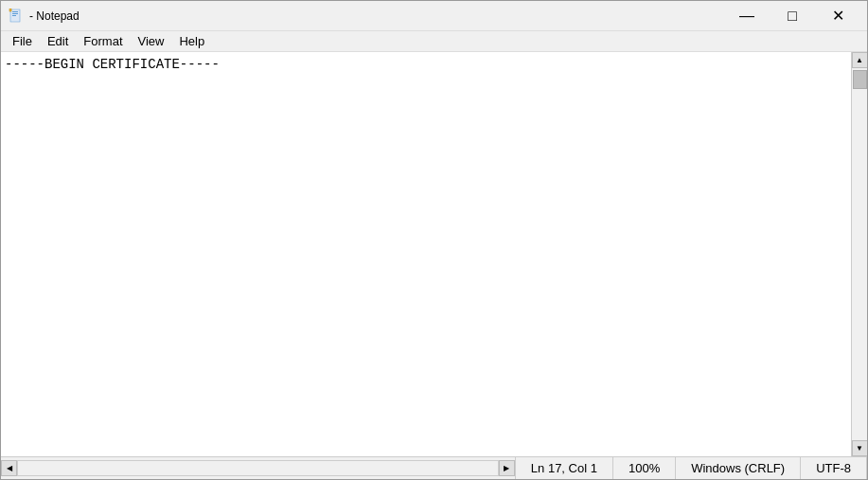  What do you see at coordinates (257, 468) in the screenshot?
I see `scroll-track-h` at bounding box center [257, 468].